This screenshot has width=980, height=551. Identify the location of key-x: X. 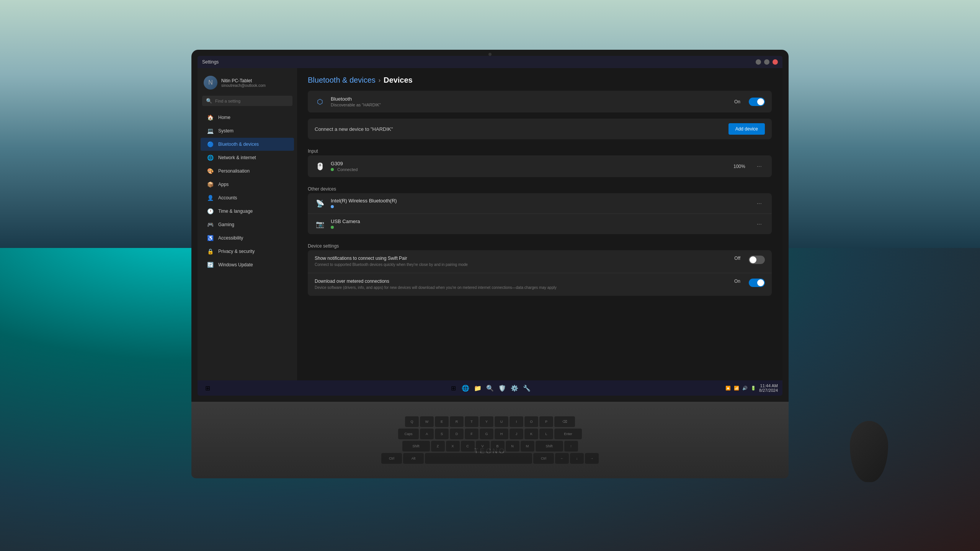
(453, 446).